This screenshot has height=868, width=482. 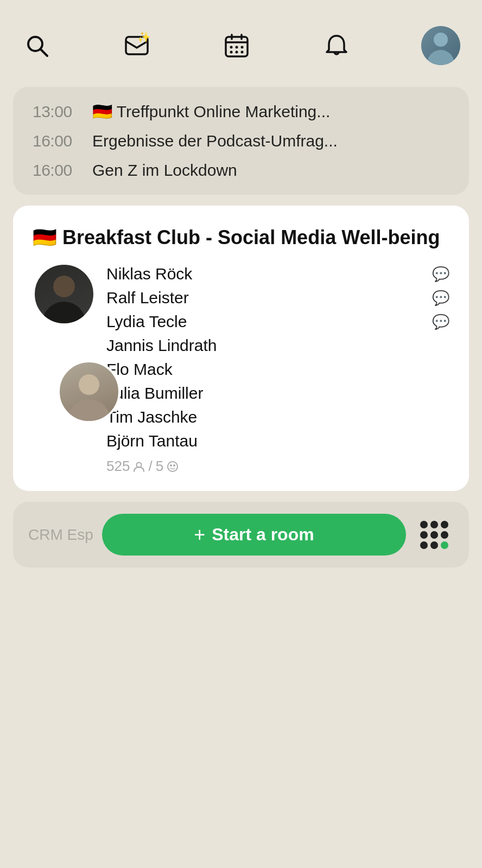 I want to click on member-row-6: Julia Bumiller, so click(x=278, y=393).